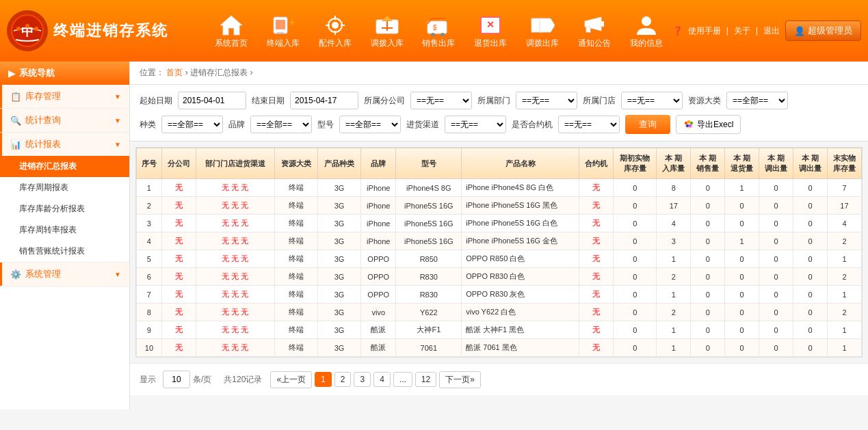 The width and height of the screenshot is (868, 430). Describe the element at coordinates (547, 100) in the screenshot. I see `dept-select: ==无==` at that location.